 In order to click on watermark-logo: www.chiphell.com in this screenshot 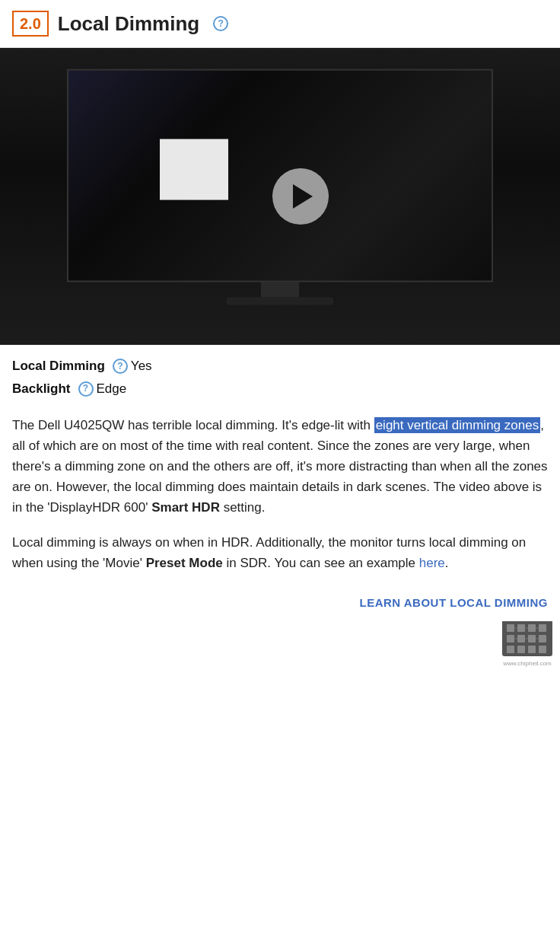, I will do `click(527, 644)`.